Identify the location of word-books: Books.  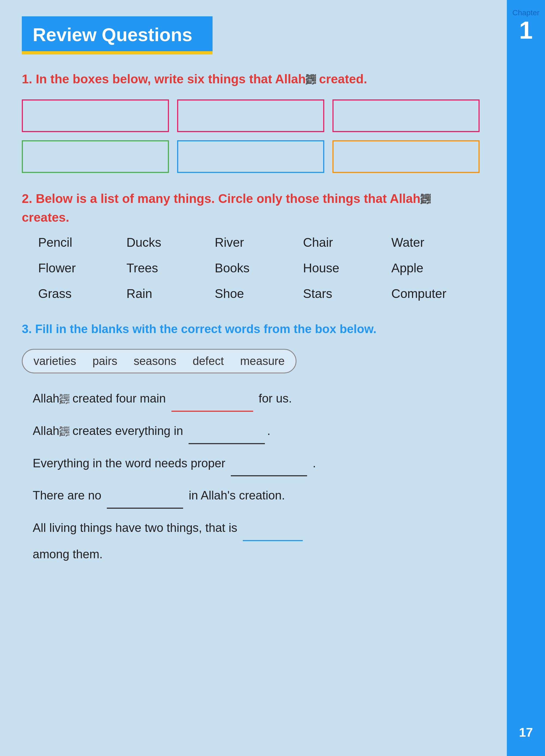
(259, 268).